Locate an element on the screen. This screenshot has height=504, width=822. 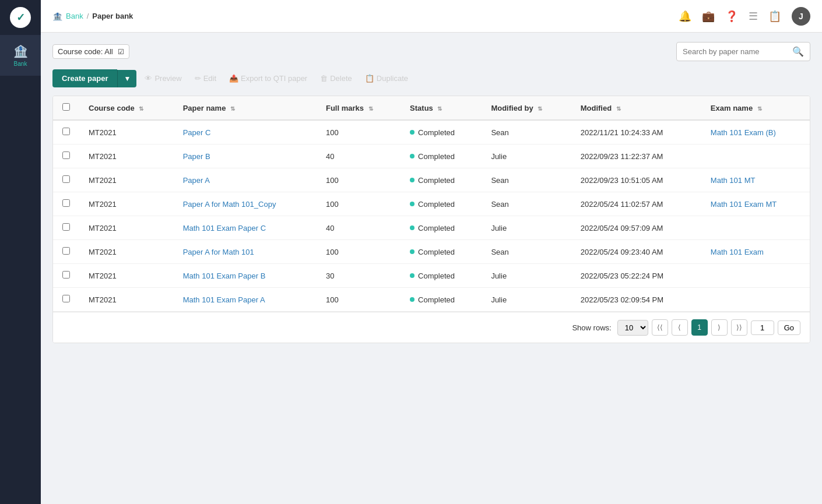
exam-link: Math 101 Exam (B) is located at coordinates (743, 133).